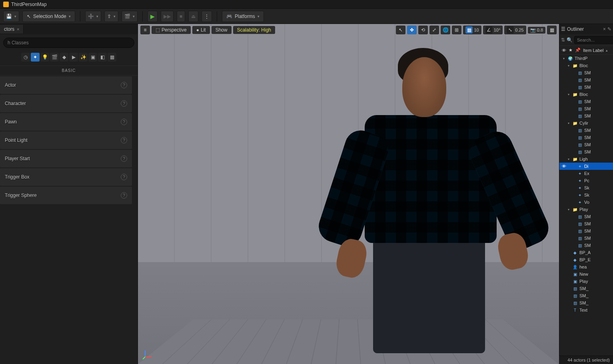 This screenshot has width=613, height=364. I want to click on tree-row: ✦Ex, so click(586, 173).